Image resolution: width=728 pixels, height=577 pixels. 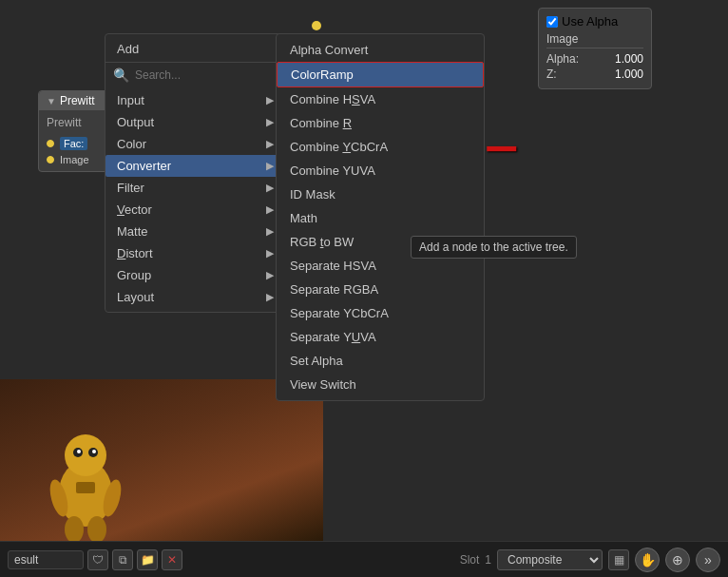 What do you see at coordinates (46, 560) in the screenshot?
I see `result-input` at bounding box center [46, 560].